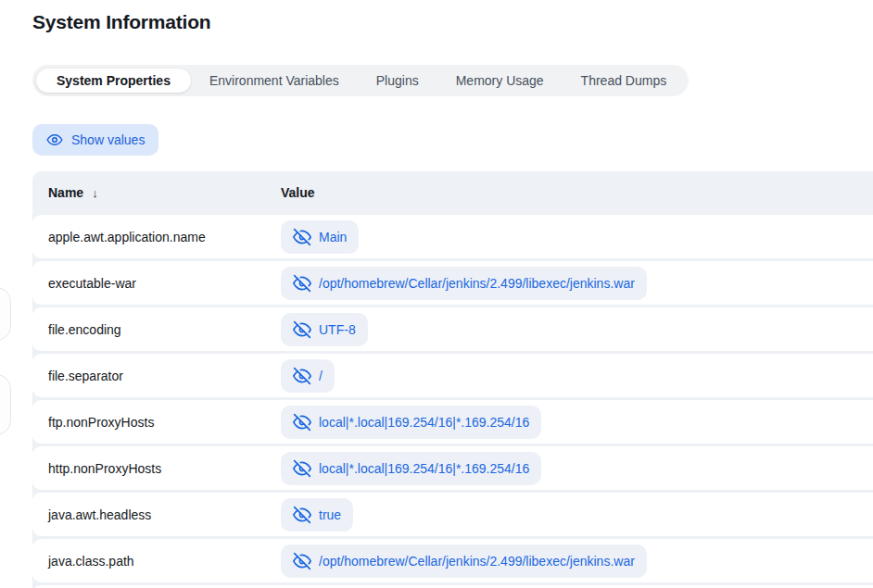 The width and height of the screenshot is (873, 588). Describe the element at coordinates (274, 81) in the screenshot. I see `tab-environment-variables: Environment Variables` at that location.